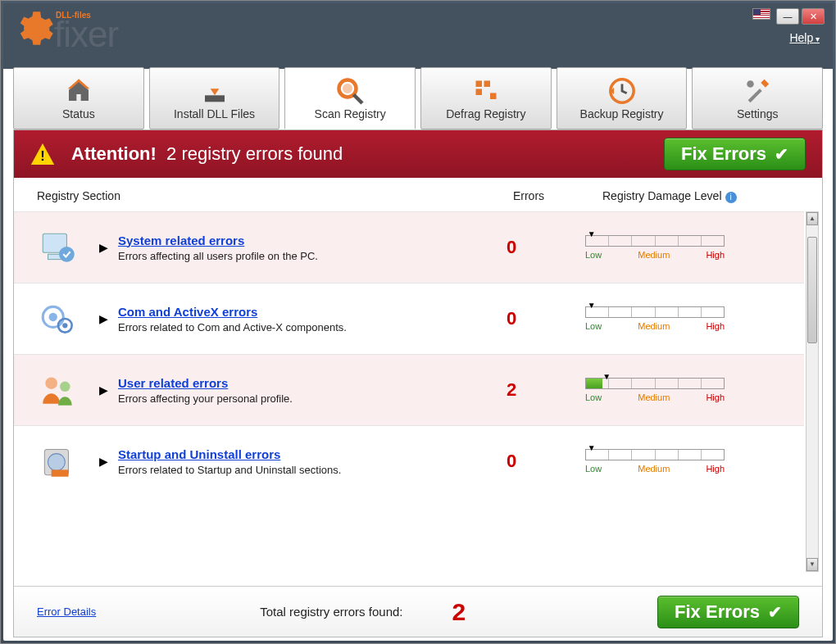 The width and height of the screenshot is (836, 644). I want to click on tab-label: Status, so click(79, 114).